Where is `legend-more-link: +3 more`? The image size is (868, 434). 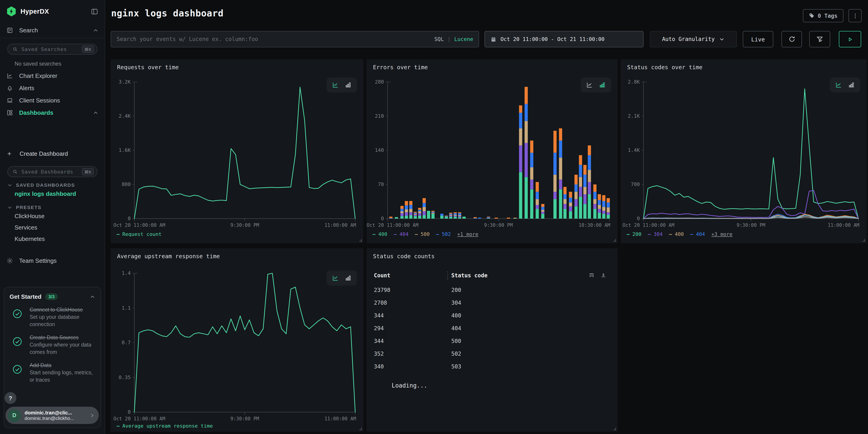 legend-more-link: +3 more is located at coordinates (722, 235).